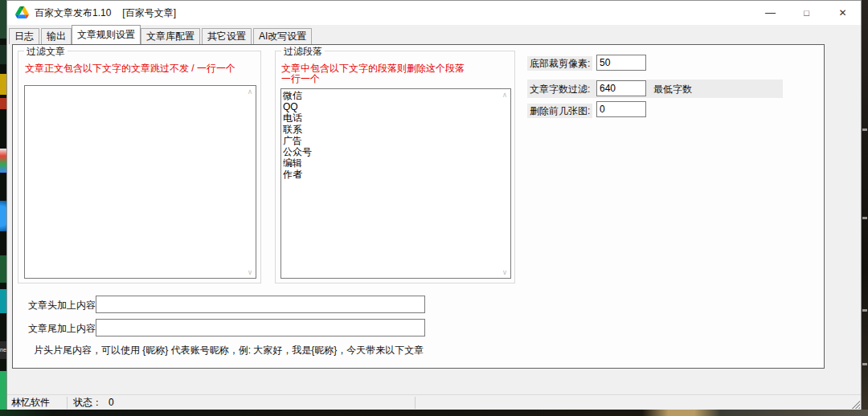  I want to click on tab-article-library: 文章库配置, so click(170, 36).